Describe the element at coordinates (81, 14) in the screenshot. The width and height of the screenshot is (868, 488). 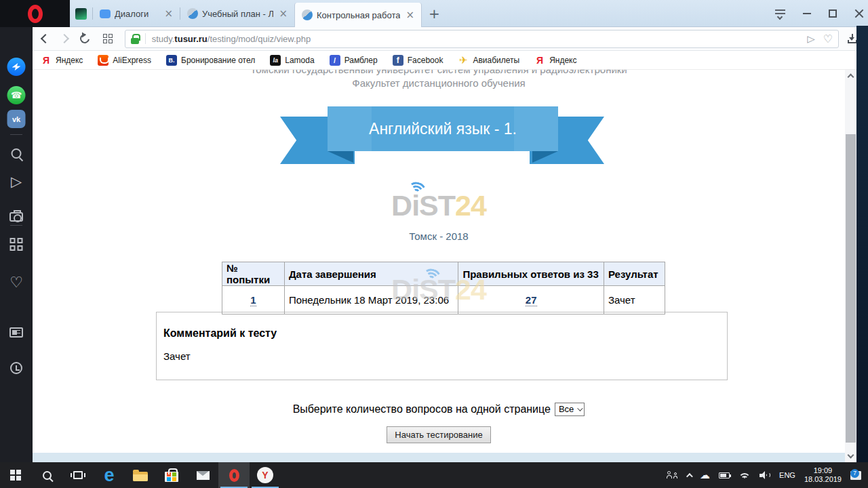
I see `pinned-tab` at that location.